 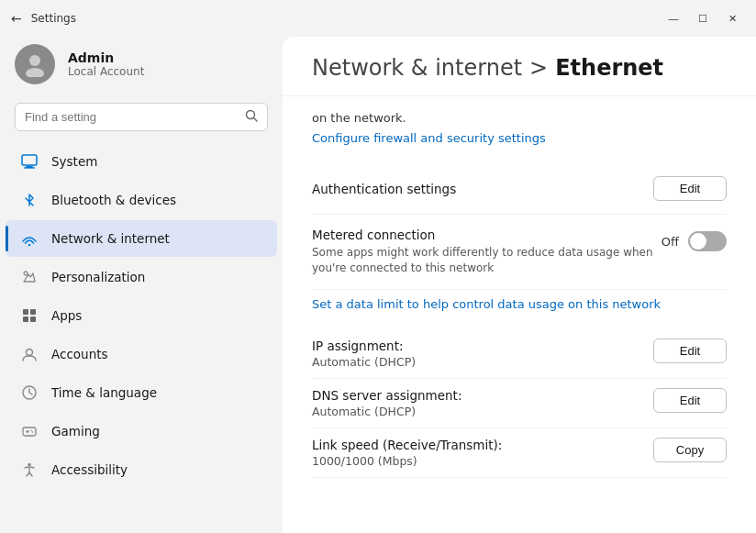 I want to click on sidebar-item-system: System, so click(x=141, y=161).